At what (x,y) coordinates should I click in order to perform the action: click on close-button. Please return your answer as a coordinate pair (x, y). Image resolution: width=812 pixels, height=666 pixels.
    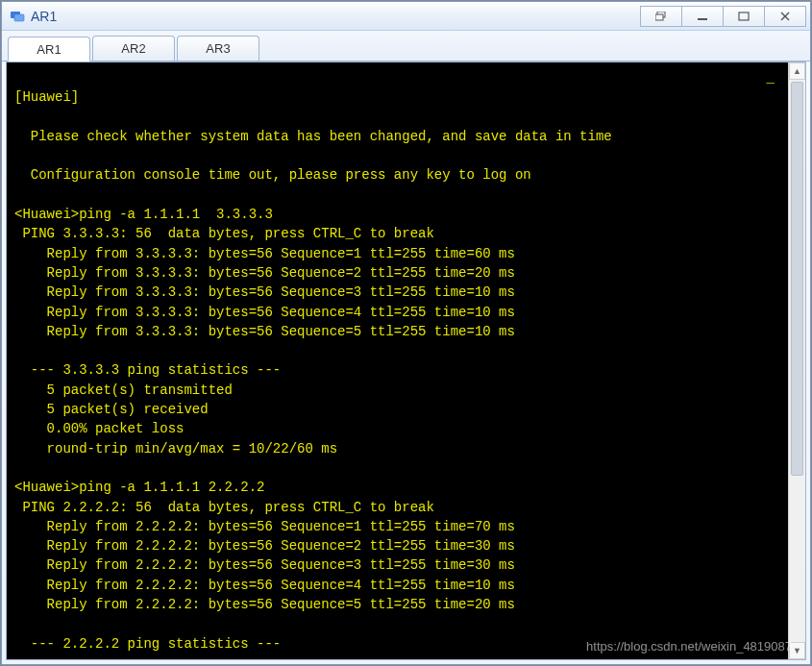
    Looking at the image, I should click on (785, 16).